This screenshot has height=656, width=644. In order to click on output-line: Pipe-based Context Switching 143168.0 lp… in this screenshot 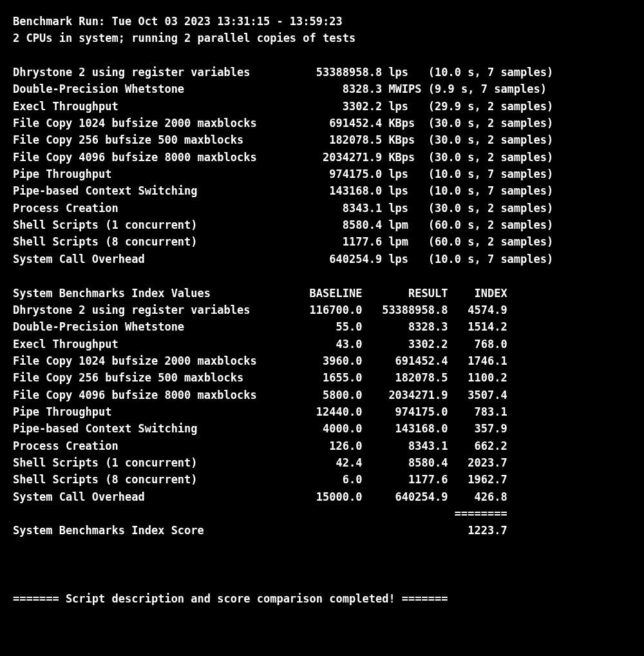, I will do `click(322, 191)`.